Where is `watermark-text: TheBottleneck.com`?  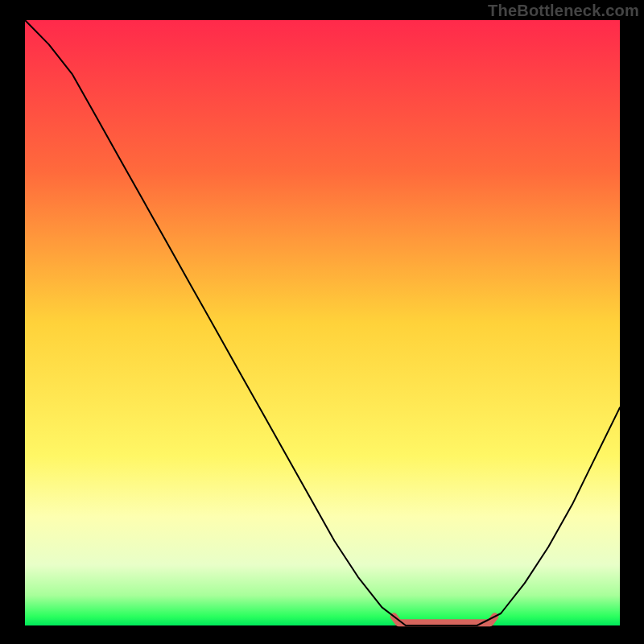 watermark-text: TheBottleneck.com is located at coordinates (564, 11).